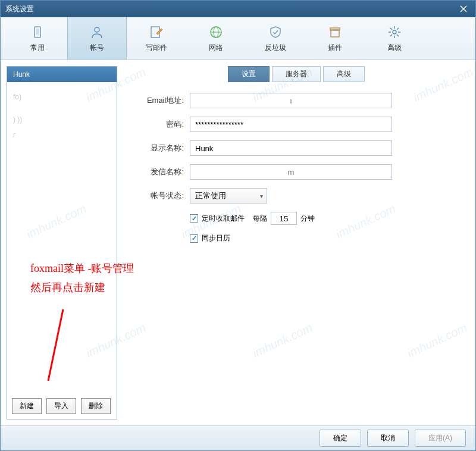 This screenshot has height=451, width=476. What do you see at coordinates (260, 219) in the screenshot?
I see `interval-prefix: 每隔` at bounding box center [260, 219].